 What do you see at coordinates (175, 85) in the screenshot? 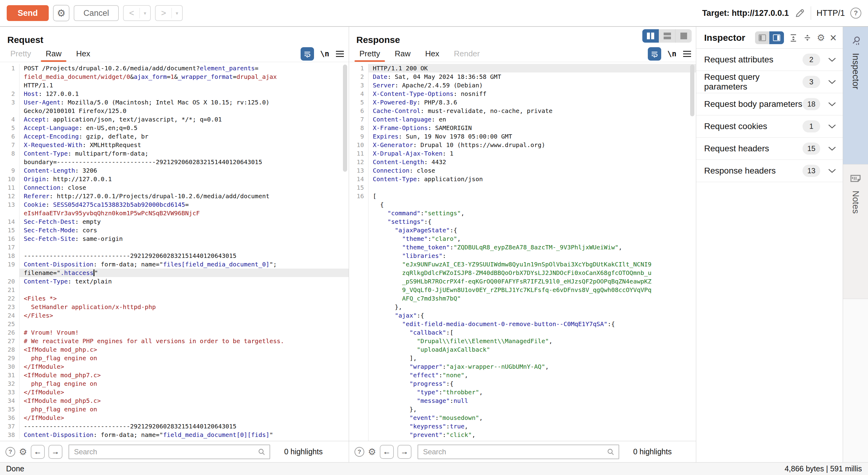
I see `code-line: HTTP/1.1` at bounding box center [175, 85].